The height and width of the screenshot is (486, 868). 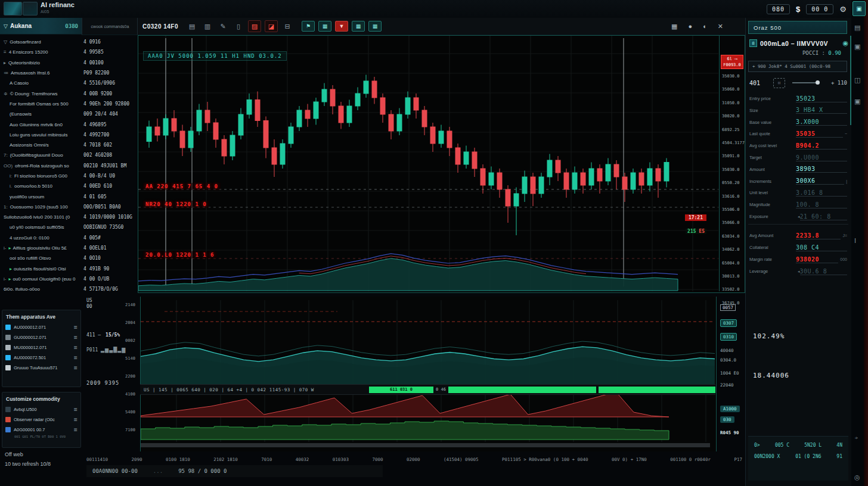 I want to click on tree-item: OO)ofroml-Roia suizoguuh so, so click(x=41, y=166).